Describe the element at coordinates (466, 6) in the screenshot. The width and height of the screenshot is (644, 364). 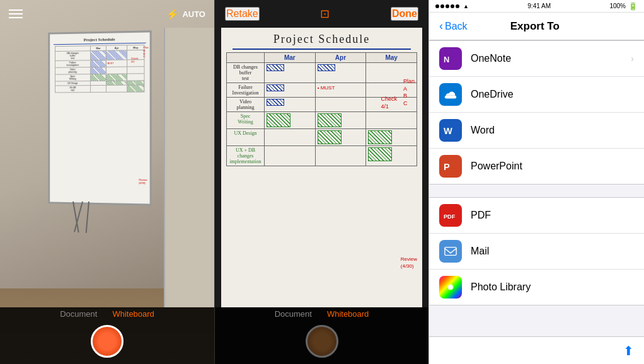
I see `wifi-icon: ▲` at that location.